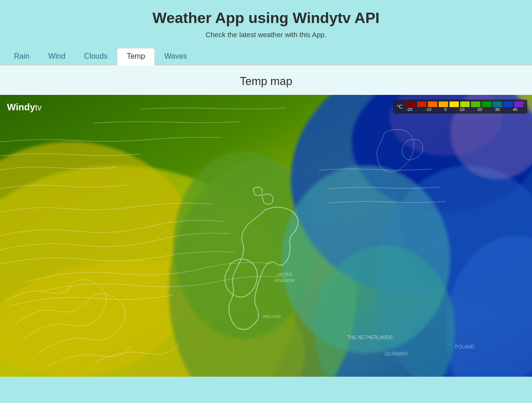 The height and width of the screenshot is (403, 532). What do you see at coordinates (136, 56) in the screenshot?
I see `tab-temp: Temp` at bounding box center [136, 56].